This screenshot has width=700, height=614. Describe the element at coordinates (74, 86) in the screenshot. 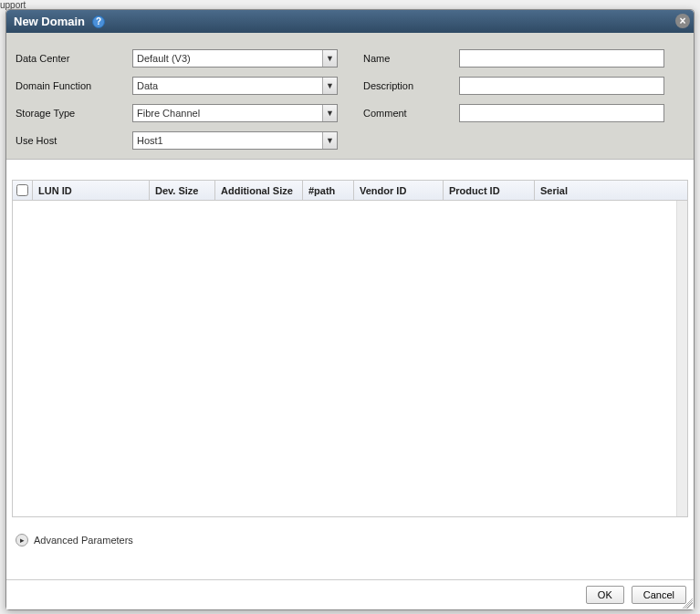

I see `label-domain-function: Domain Function` at that location.